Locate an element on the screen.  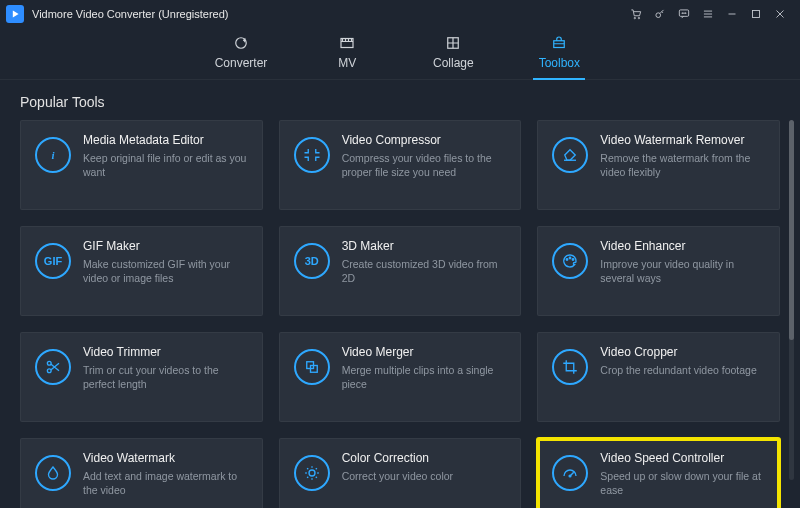
drop-icon is located at coordinates (53, 473).